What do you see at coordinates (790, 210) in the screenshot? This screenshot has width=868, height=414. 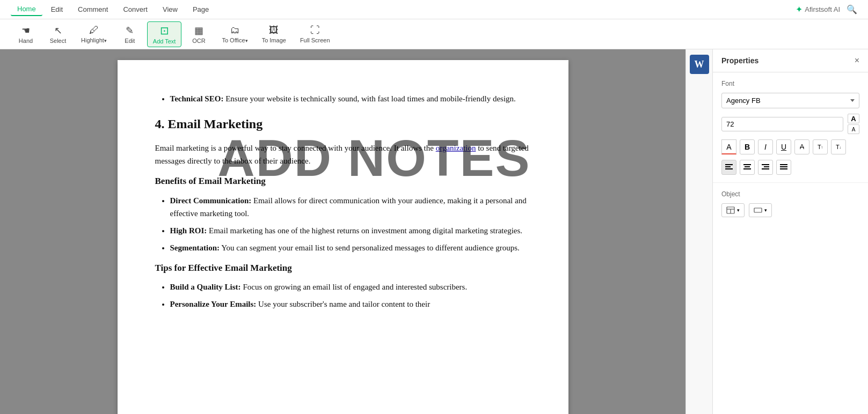 I see `object-controls: ▾ ▾` at bounding box center [790, 210].